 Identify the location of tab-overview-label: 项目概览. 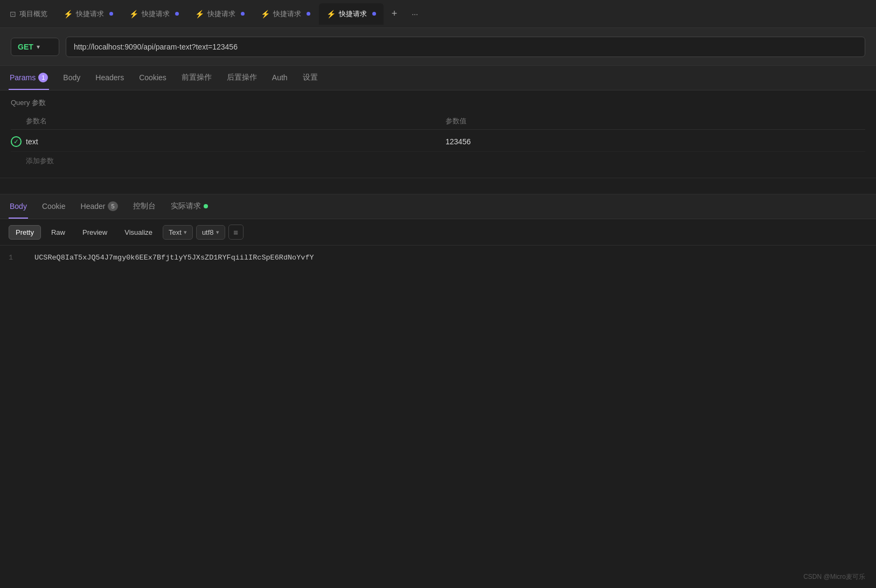
(33, 14).